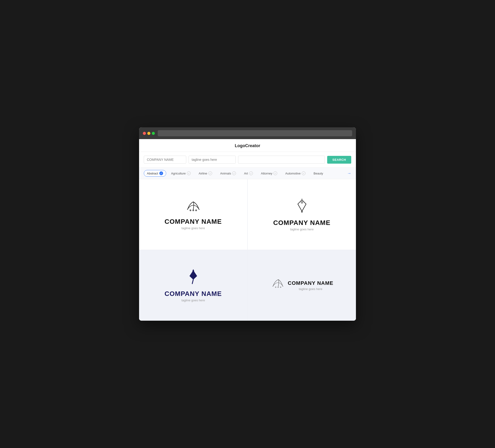 Image resolution: width=495 pixels, height=448 pixels. I want to click on app-header: LogoCreator, so click(248, 145).